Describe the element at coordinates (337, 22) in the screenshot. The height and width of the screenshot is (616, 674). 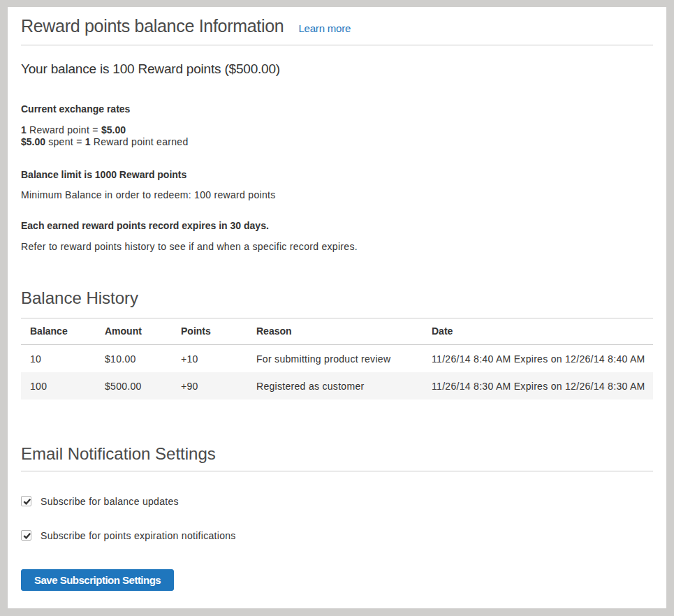
I see `page-header: Reward points balance Information Learn …` at that location.